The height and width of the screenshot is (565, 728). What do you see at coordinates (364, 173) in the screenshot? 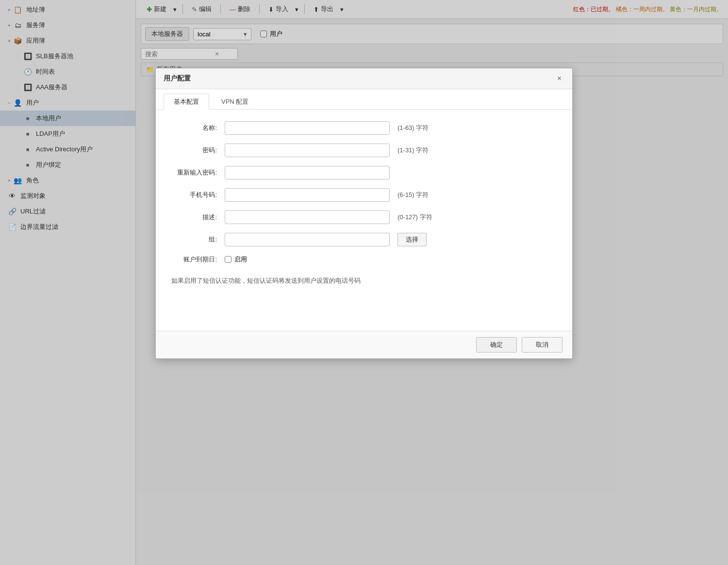
I see `form-row-repassword: 重新输入密码:` at bounding box center [364, 173].